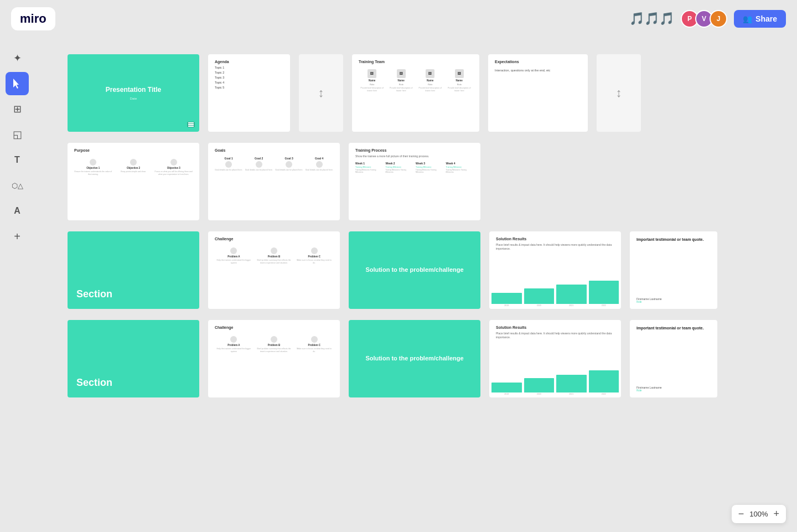  I want to click on slide-testimonial-2: Important testimonial or team quote. Fir…, so click(674, 359).